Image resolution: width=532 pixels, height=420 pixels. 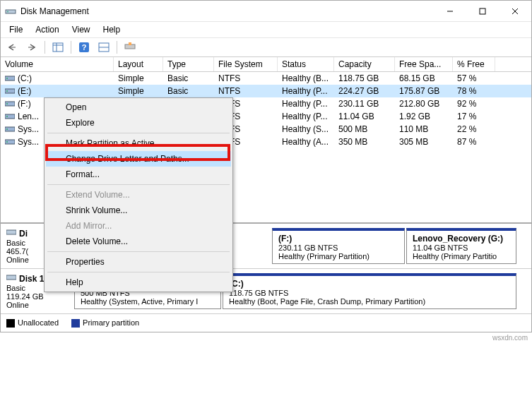 I want to click on partition-box: (C:)118.75 GB NTFSHealthy (Boot, Page Fi…, so click(x=370, y=291).